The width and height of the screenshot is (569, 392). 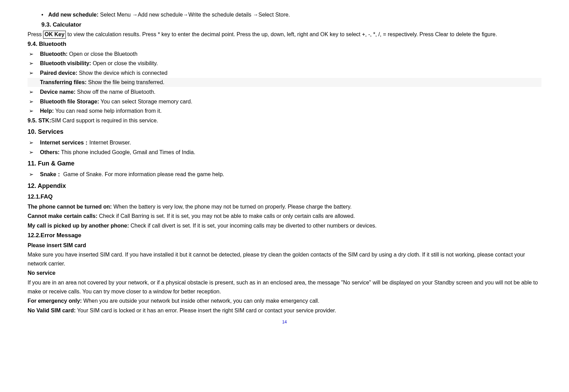 I want to click on label: Transferring files:, so click(x=63, y=82).